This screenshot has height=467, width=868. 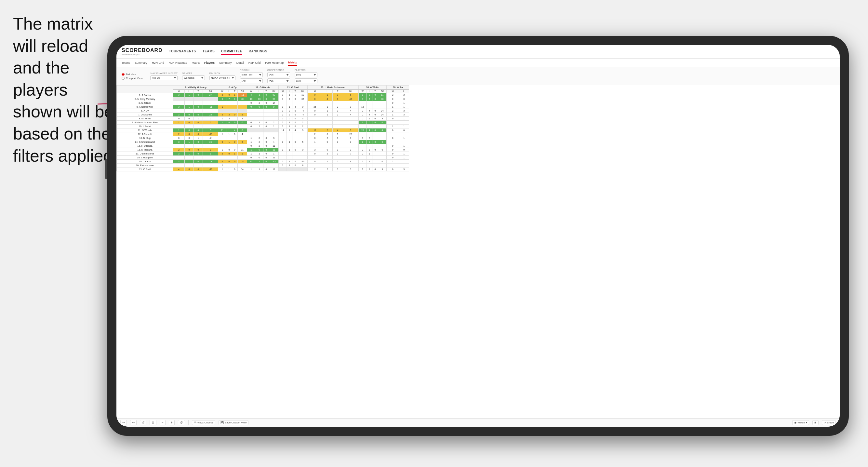 I want to click on watch-chevron: ▾, so click(x=807, y=423).